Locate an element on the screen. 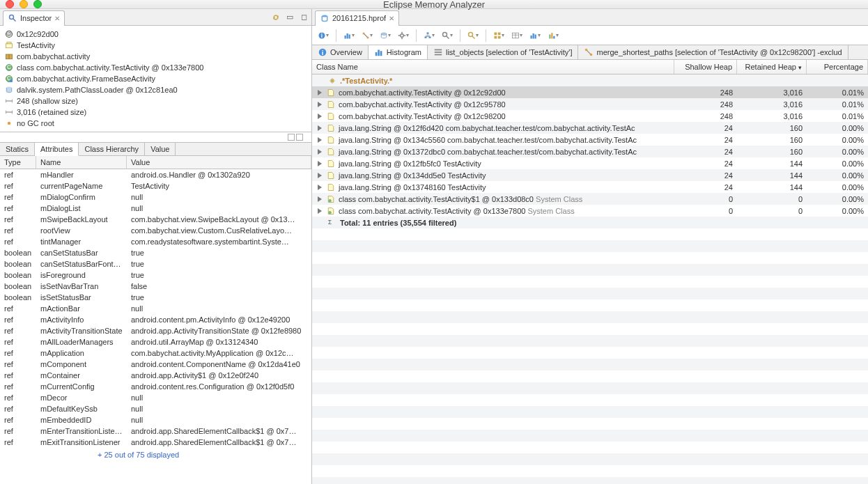 This screenshot has height=484, width=868. tree-row: dalvik.system.PathClassLoader @ 0x12c81e… is located at coordinates (156, 90).